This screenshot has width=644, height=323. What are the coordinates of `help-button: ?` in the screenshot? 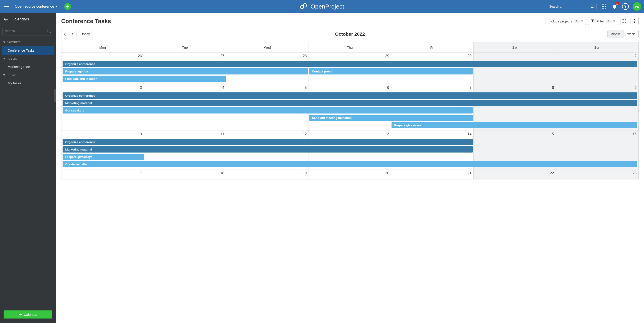 It's located at (626, 6).